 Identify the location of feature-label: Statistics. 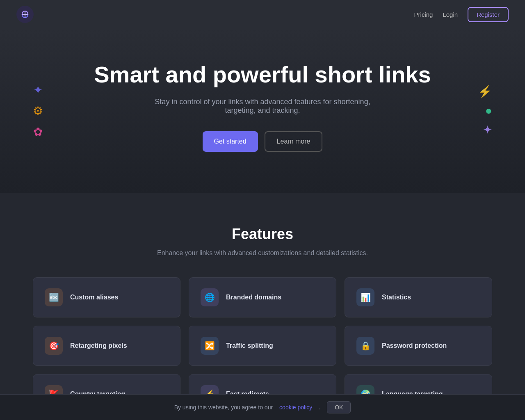
(396, 297).